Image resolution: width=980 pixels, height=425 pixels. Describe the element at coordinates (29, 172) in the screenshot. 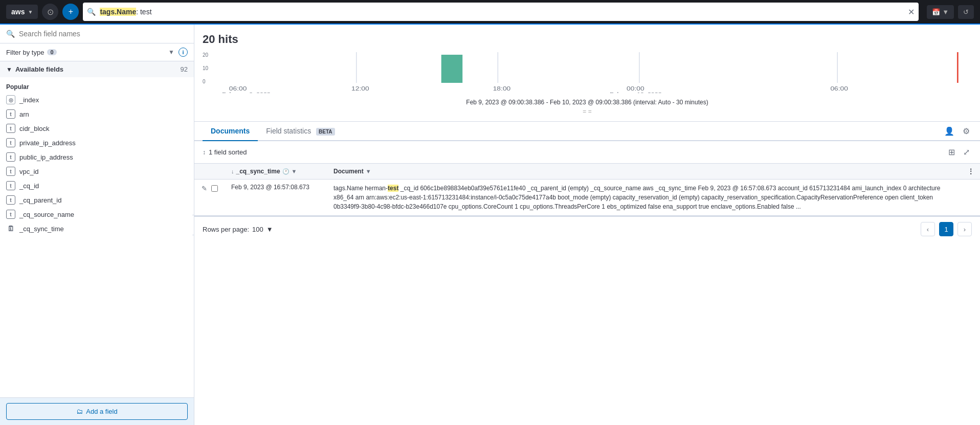

I see `field-name-vpc-id: vpc_id` at that location.